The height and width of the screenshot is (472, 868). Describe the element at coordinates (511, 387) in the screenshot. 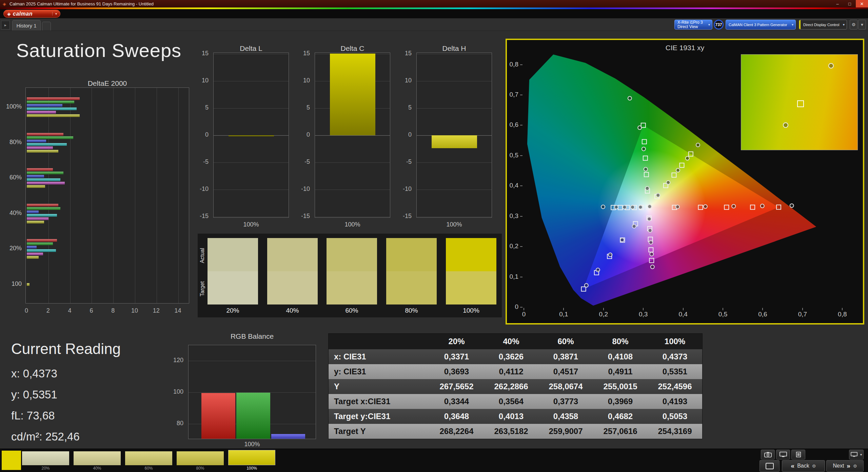

I see `table-cell: 262,2866` at that location.